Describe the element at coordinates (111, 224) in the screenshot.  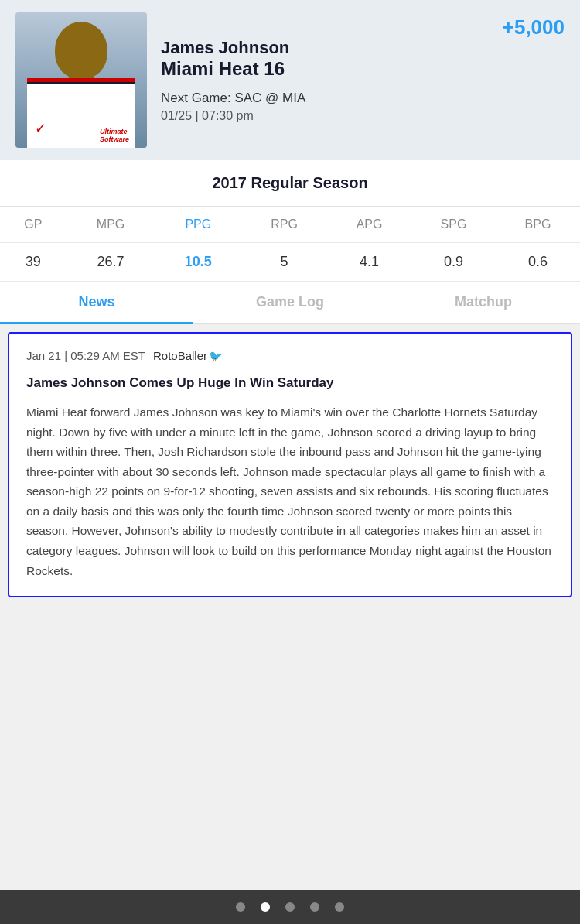
I see `stats-header-mpg: MPG` at that location.